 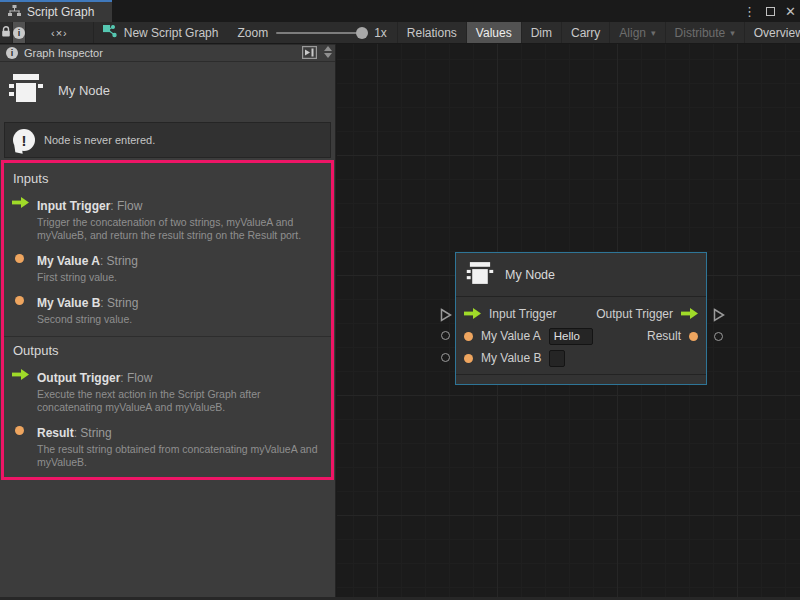 I want to click on zoom-slider, so click(x=321, y=33).